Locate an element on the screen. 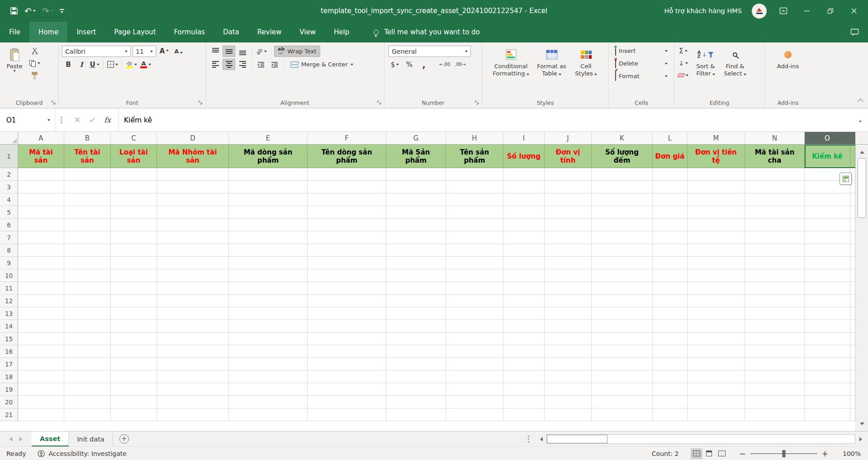 The width and height of the screenshot is (868, 460). collapse-ribbon-button is located at coordinates (860, 101).